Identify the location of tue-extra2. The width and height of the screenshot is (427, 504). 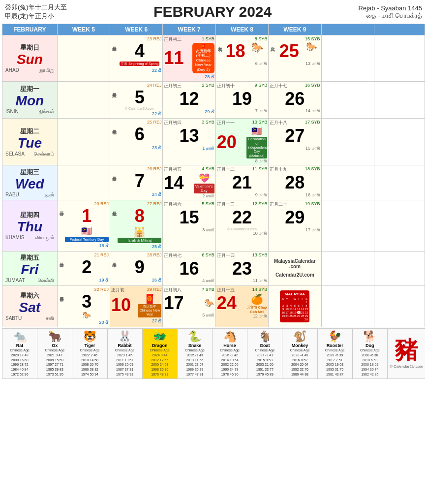
(399, 142).